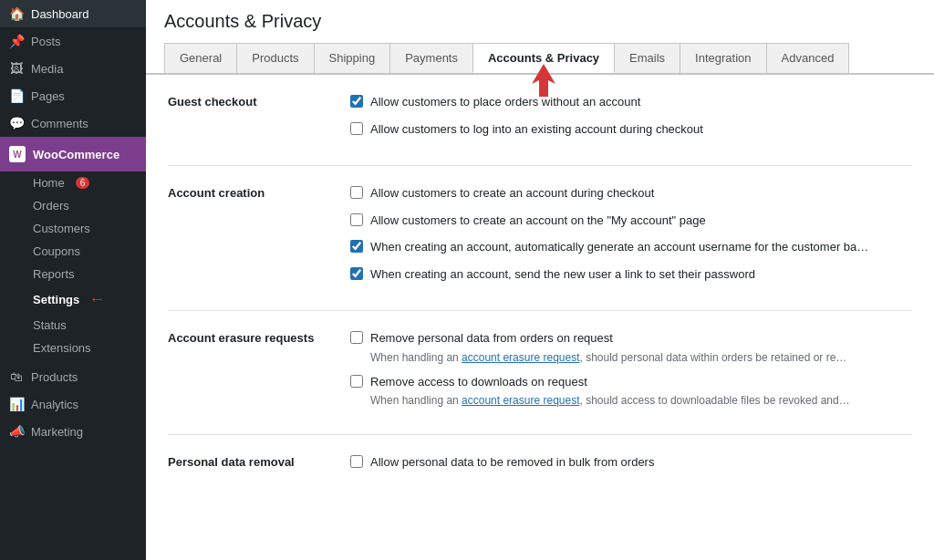 The height and width of the screenshot is (560, 934). What do you see at coordinates (513, 462) in the screenshot?
I see `option-label: Allow personal data to be removed in bul…` at bounding box center [513, 462].